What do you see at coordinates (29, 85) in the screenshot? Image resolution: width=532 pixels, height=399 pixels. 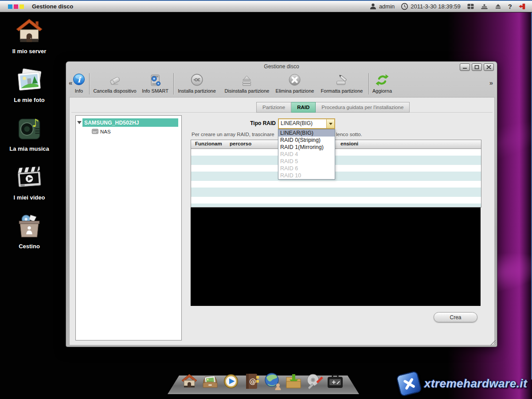 I see `desktop-icon-my-photos: Le mie foto` at bounding box center [29, 85].